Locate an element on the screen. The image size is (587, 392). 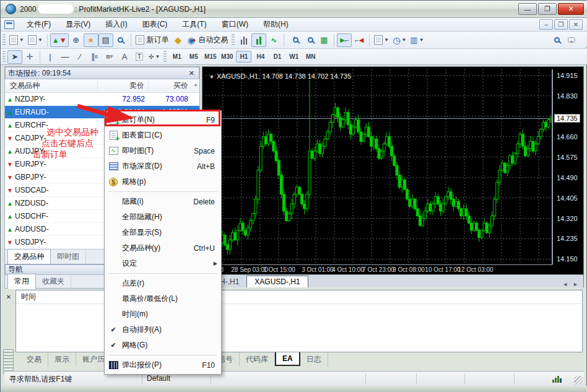
terminal-close-icon: ✕ is located at coordinates (9, 298).